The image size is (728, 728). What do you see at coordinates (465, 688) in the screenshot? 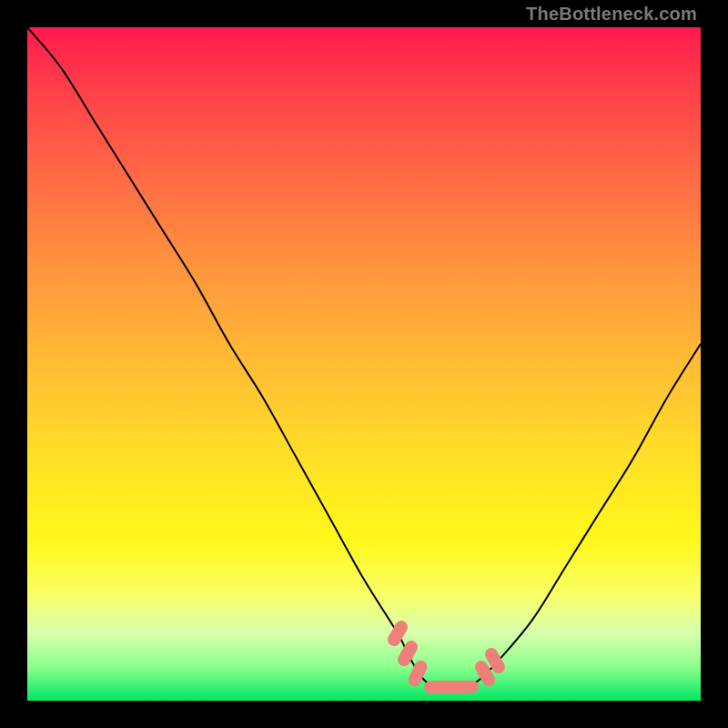
I see `curve-marker` at bounding box center [465, 688].